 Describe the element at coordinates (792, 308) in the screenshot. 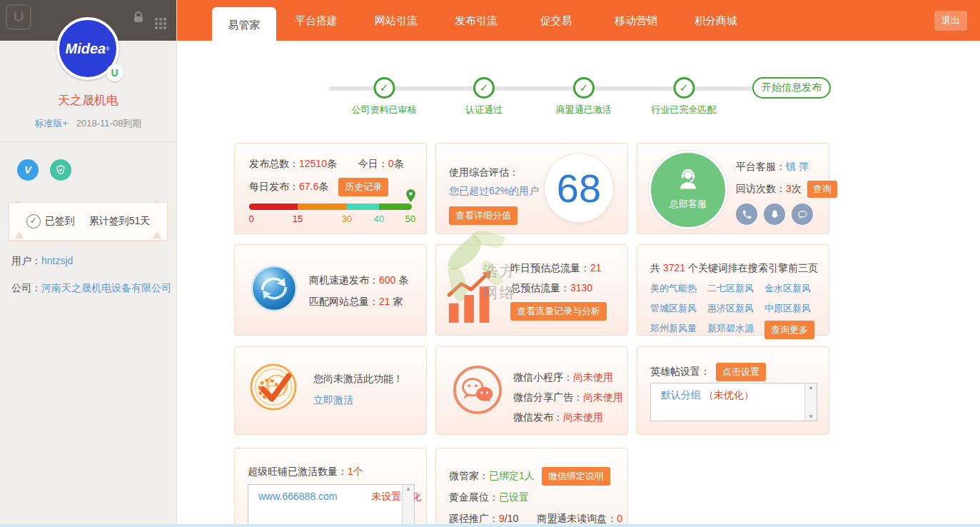

I see `keyword-link: 中原区新风` at that location.